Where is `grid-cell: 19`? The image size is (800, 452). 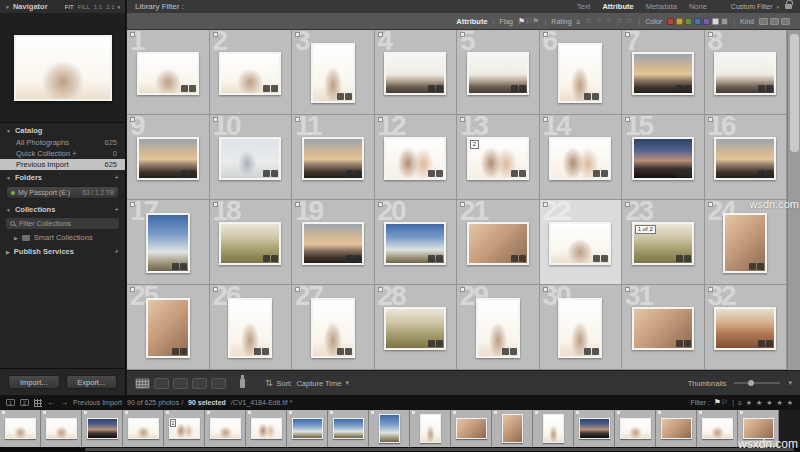
grid-cell: 19 is located at coordinates (334, 242).